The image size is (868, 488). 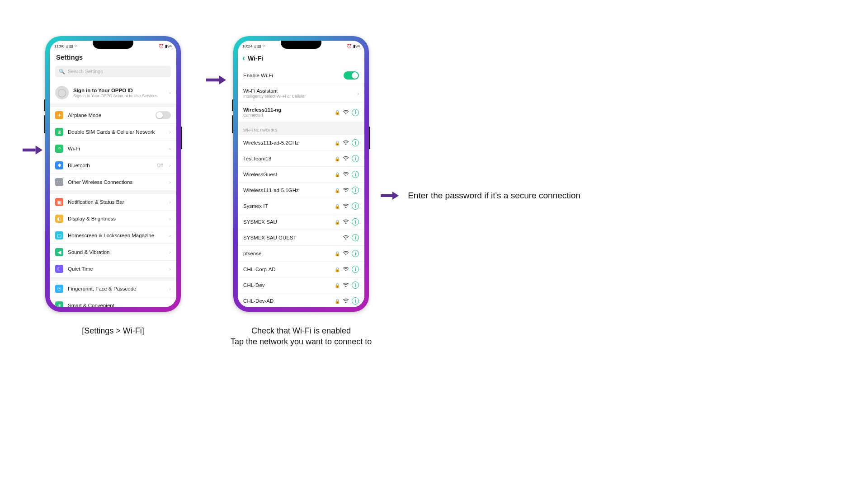 I want to click on settings-row: ✱BluetoothOff›, so click(x=113, y=165).